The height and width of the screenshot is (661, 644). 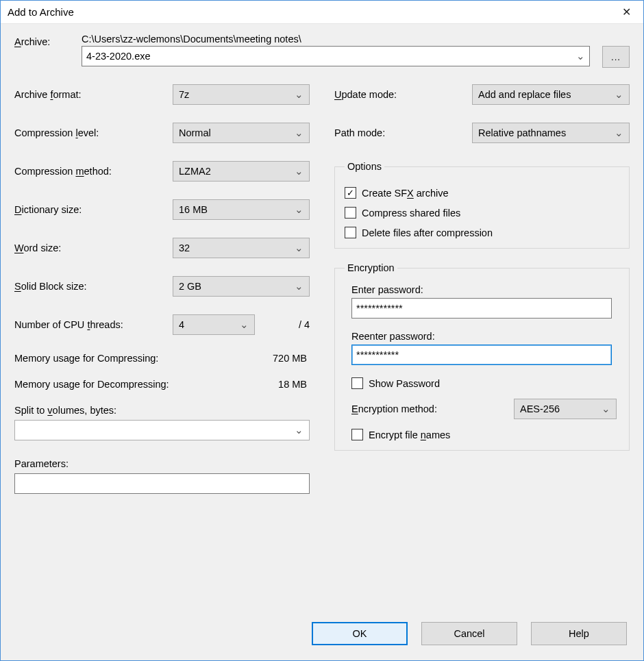 I want to click on label-encrypt-file-names: Encrypt file names, so click(x=410, y=435).